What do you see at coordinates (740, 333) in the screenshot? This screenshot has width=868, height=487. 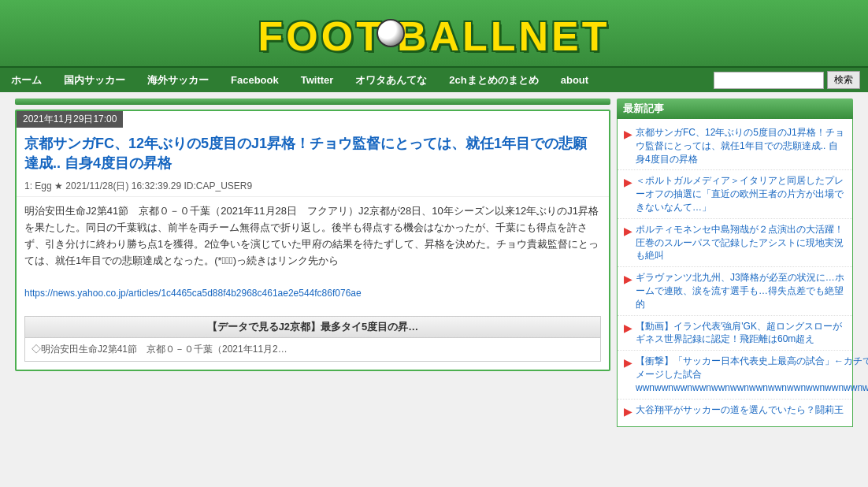 I see `sidebar-item-link-4: 【動画】イラン代表'強肩'GK、超ロングスローがギネス世界記録に認定！飛距離は6…` at bounding box center [740, 333].